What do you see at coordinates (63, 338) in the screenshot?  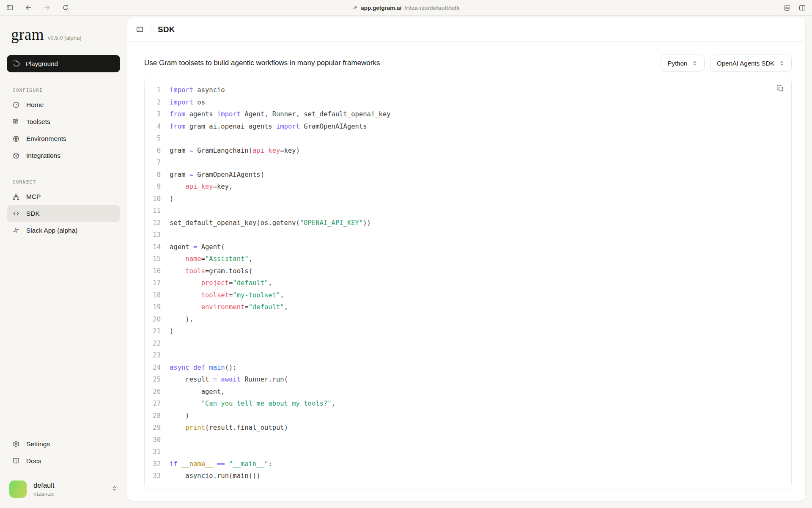 I see `sidebar-spacer` at bounding box center [63, 338].